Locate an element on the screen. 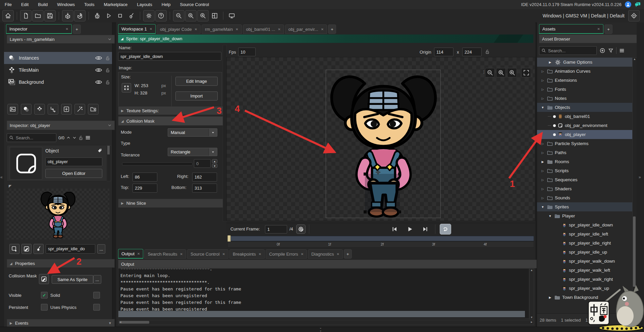  collision-mask-edit-button is located at coordinates (44, 279).